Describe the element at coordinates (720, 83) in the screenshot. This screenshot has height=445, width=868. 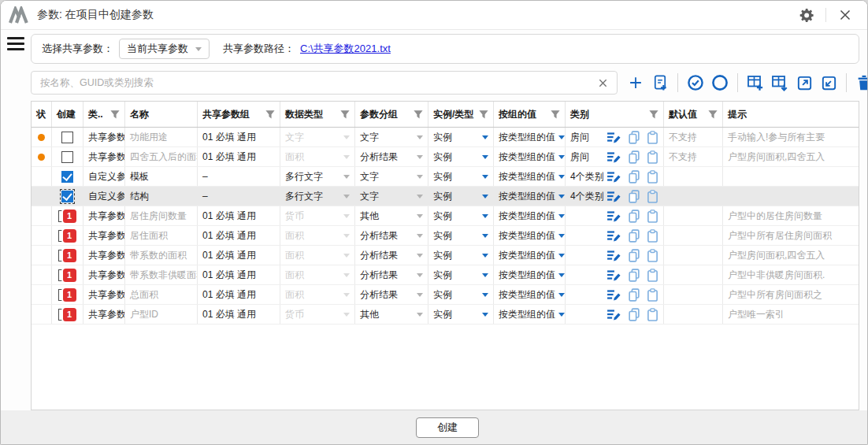
I see `uncheck-all-icon` at that location.